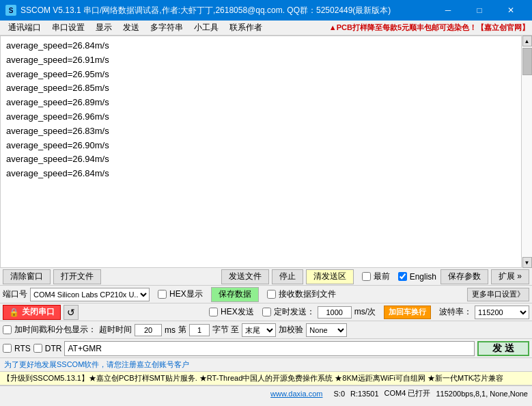  Describe the element at coordinates (25, 27) in the screenshot. I see `menu-port: 通讯端口` at that location.